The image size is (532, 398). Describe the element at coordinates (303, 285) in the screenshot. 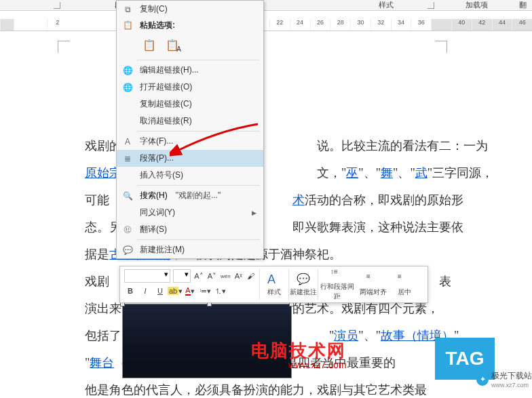

I see `new-comment-btn: 💬 新建批注` at that location.